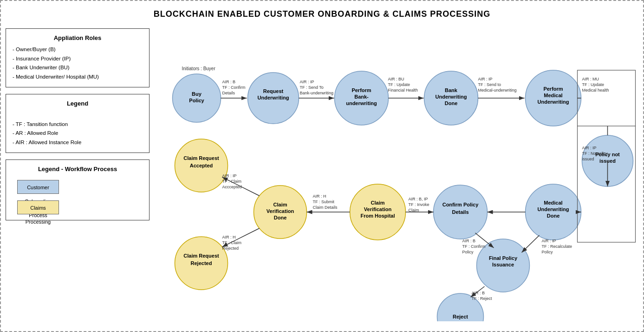  Describe the element at coordinates (361, 103) in the screenshot. I see `svg-text: underwriting` at that location.